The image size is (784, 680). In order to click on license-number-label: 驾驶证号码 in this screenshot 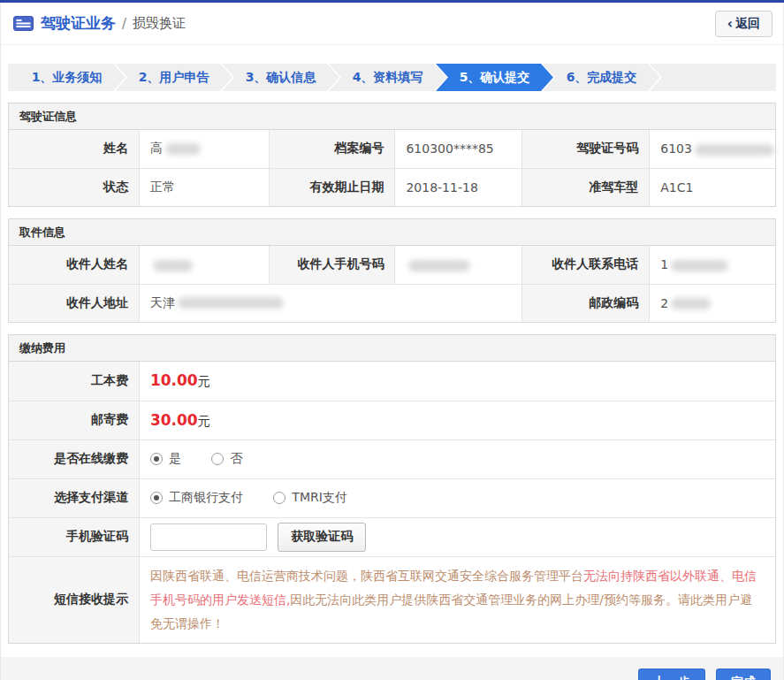, I will do `click(586, 149)`.